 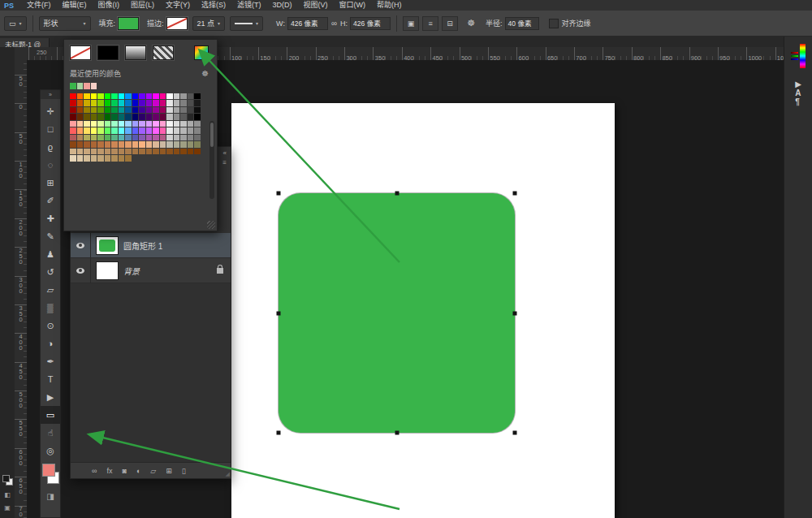 I want to click on paragraph-panel-icon: ¶, so click(x=798, y=102).